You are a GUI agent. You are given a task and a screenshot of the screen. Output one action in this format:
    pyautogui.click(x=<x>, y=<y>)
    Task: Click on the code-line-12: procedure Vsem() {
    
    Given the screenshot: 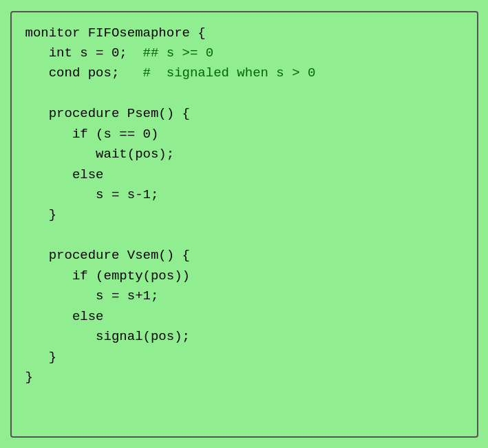 What is the action you would take?
    pyautogui.click(x=107, y=255)
    